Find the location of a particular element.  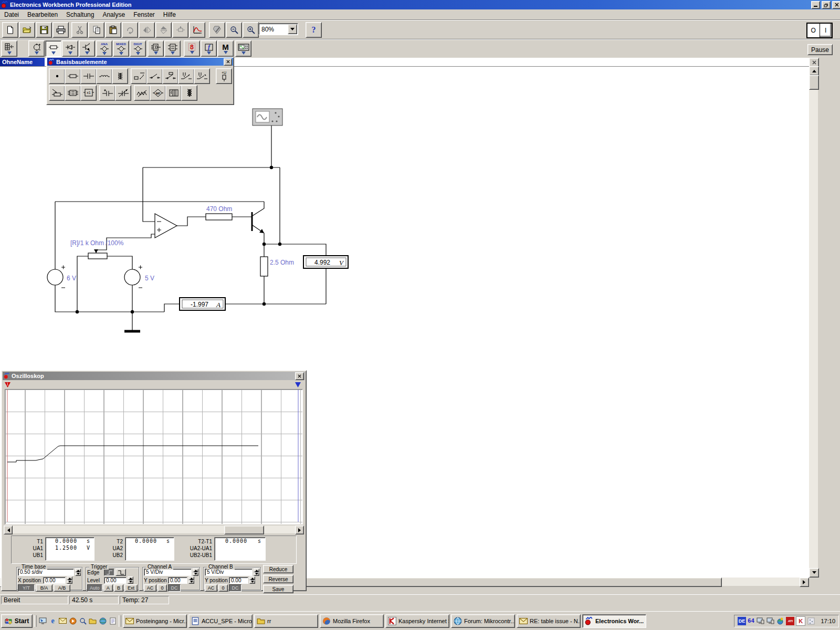

timebase-scale-spinner is located at coordinates (78, 572).